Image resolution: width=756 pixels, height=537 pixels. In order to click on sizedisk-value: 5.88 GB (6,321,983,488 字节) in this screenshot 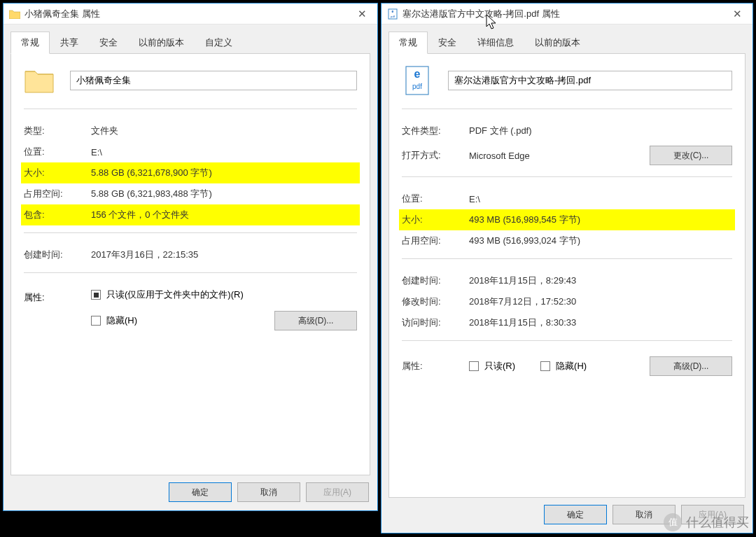, I will do `click(224, 194)`.